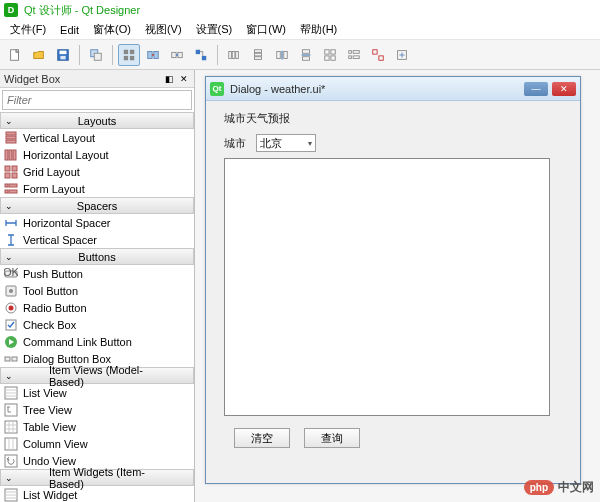  I want to click on toolbar-edit-buddies-icon, so click(177, 55).